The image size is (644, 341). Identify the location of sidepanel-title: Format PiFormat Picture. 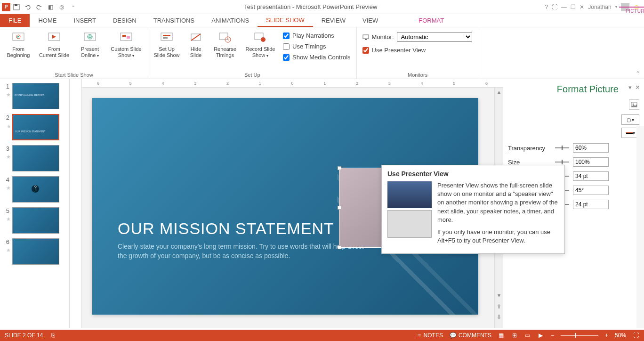
(573, 89).